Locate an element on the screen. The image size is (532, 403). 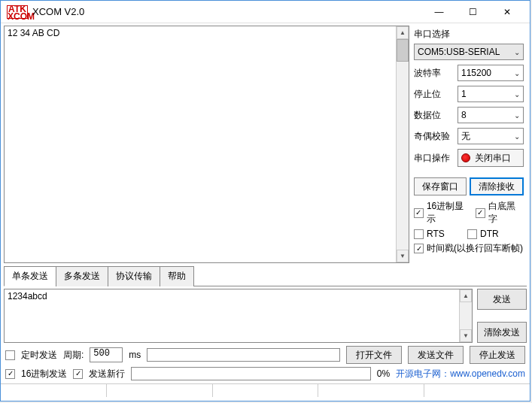
send-newline-label: 发送新行 is located at coordinates (107, 374).